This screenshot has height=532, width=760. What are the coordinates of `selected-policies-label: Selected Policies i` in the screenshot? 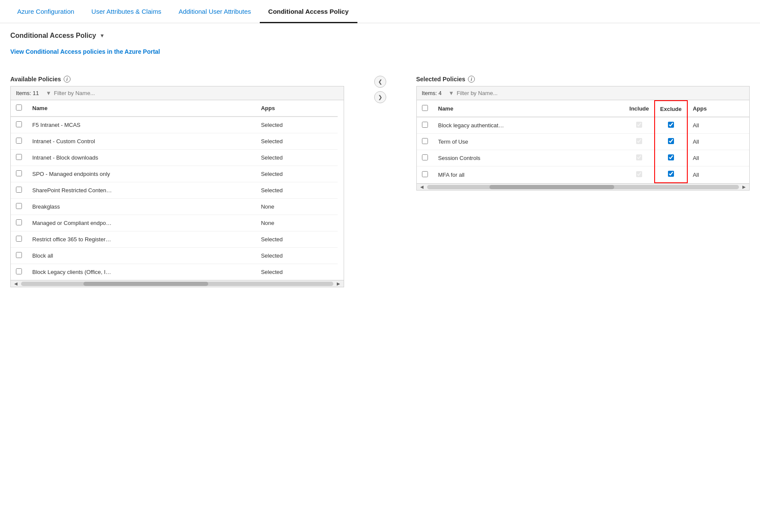 It's located at (583, 79).